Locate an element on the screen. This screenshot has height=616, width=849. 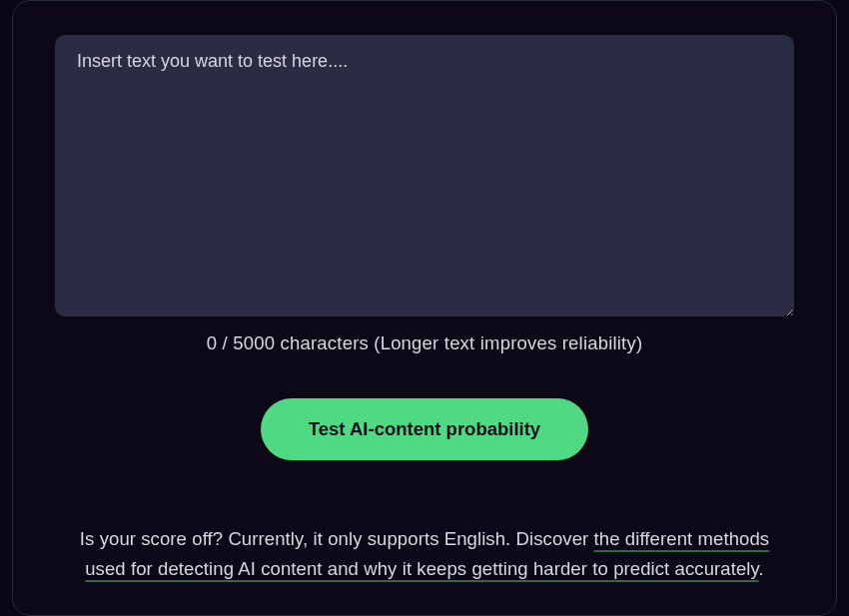
footer-note: Is your score off? Currently, it only su… is located at coordinates (424, 555).